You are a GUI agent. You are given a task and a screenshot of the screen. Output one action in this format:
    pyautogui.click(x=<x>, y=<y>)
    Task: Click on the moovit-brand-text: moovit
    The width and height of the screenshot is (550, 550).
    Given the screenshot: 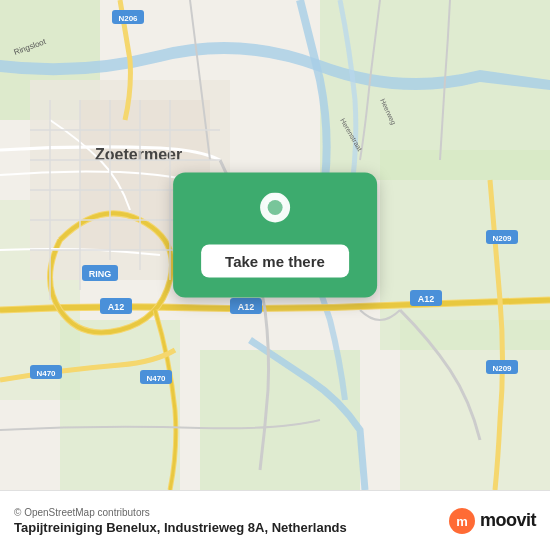 What is the action you would take?
    pyautogui.click(x=508, y=520)
    